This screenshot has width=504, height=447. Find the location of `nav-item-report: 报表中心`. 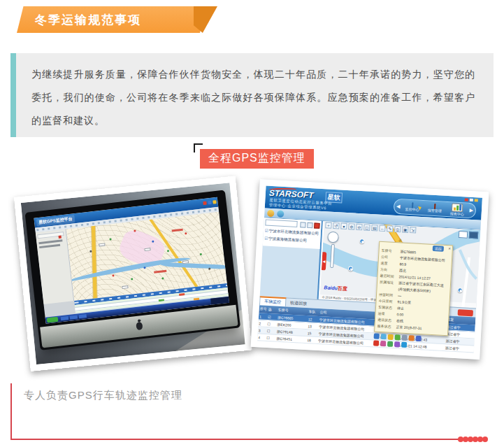

nav-item-report: 报表中心 is located at coordinates (457, 210).